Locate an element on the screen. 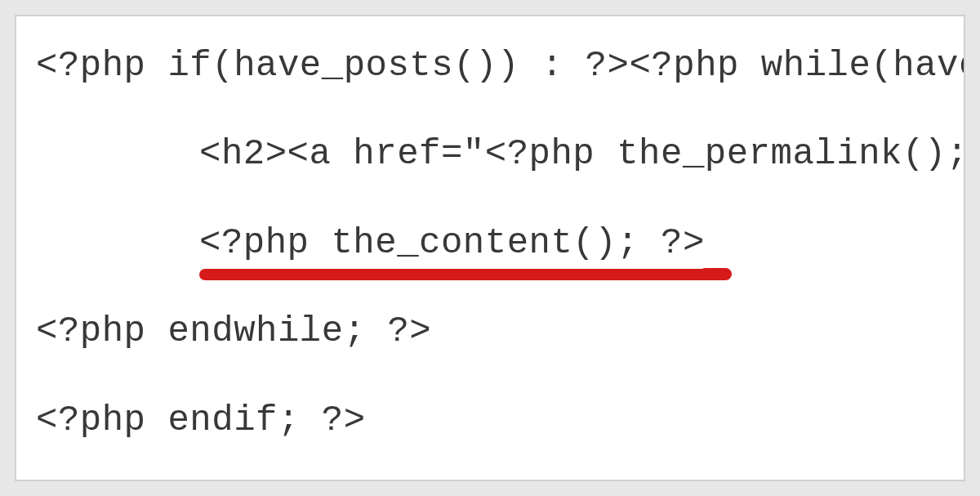 The image size is (980, 496). code-line-h2-permalink: <h2><a href="<?php the_permalink(); ? is located at coordinates (490, 154).